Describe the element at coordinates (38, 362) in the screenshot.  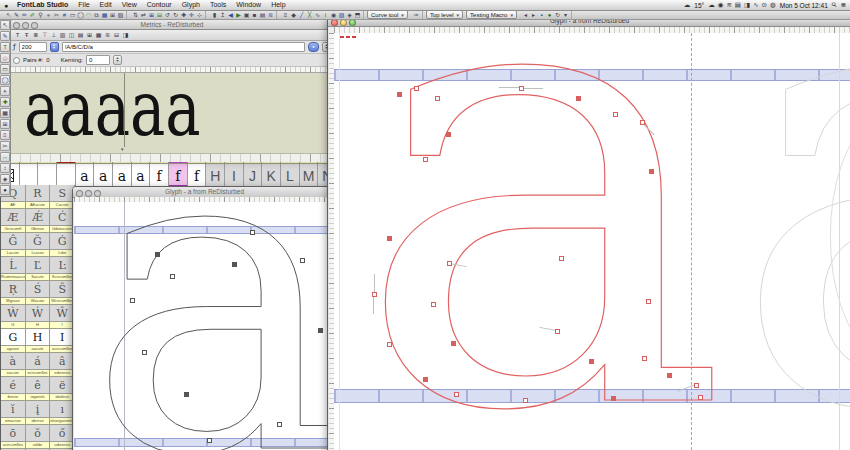
I see `glyph-cell: á` at that location.